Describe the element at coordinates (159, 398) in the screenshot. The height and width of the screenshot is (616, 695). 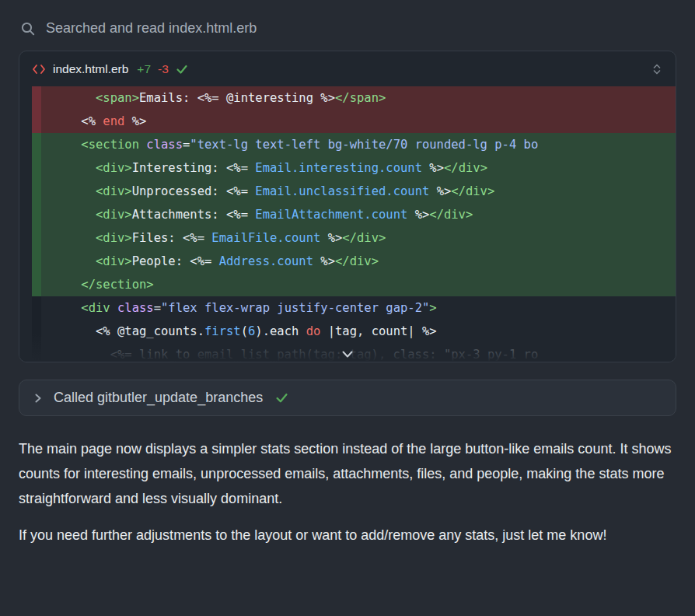
I see `tool-call-label: Called gitbutler_update_branches` at that location.